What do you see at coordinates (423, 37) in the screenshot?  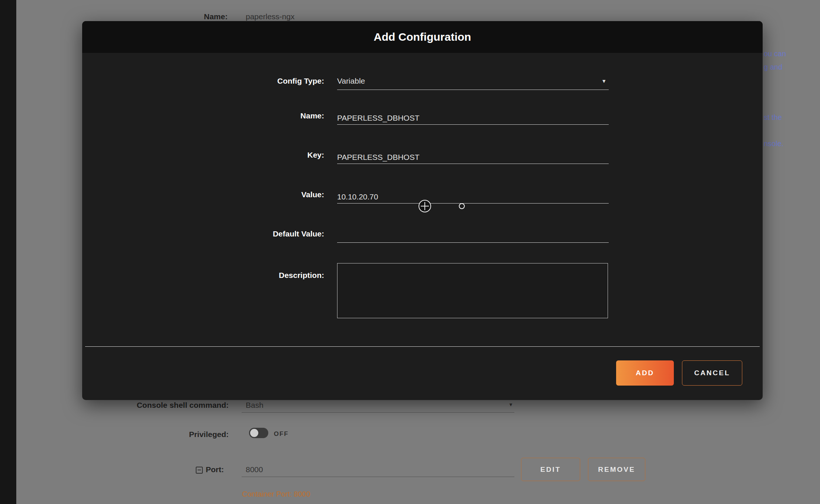 I see `dialog-header: Add Configuration` at bounding box center [423, 37].